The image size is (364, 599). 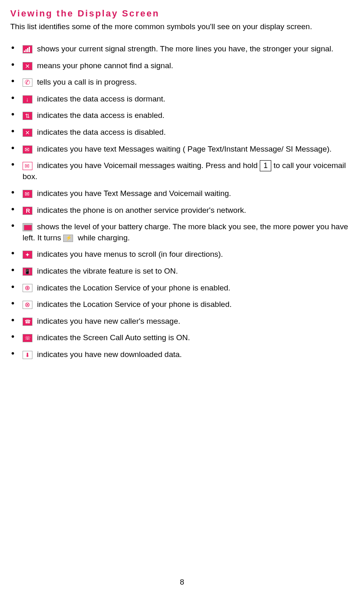 What do you see at coordinates (27, 49) in the screenshot?
I see `signal-strength-icon` at bounding box center [27, 49].